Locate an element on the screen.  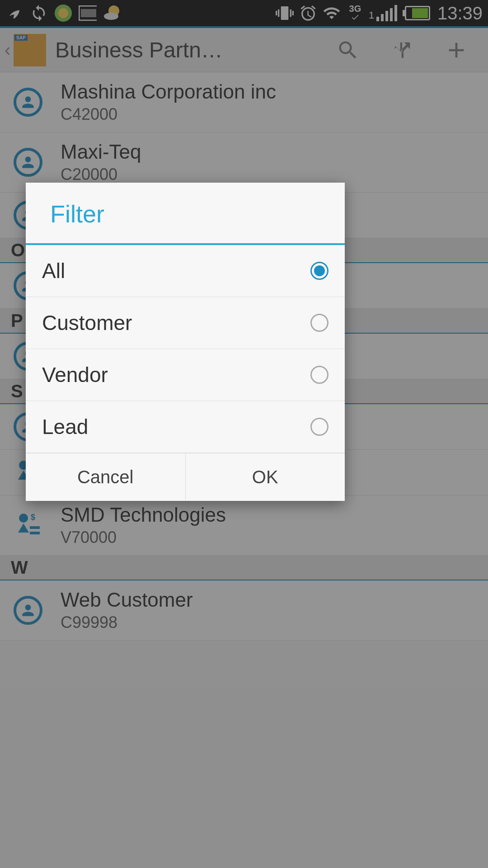
filter-option: All is located at coordinates (185, 271).